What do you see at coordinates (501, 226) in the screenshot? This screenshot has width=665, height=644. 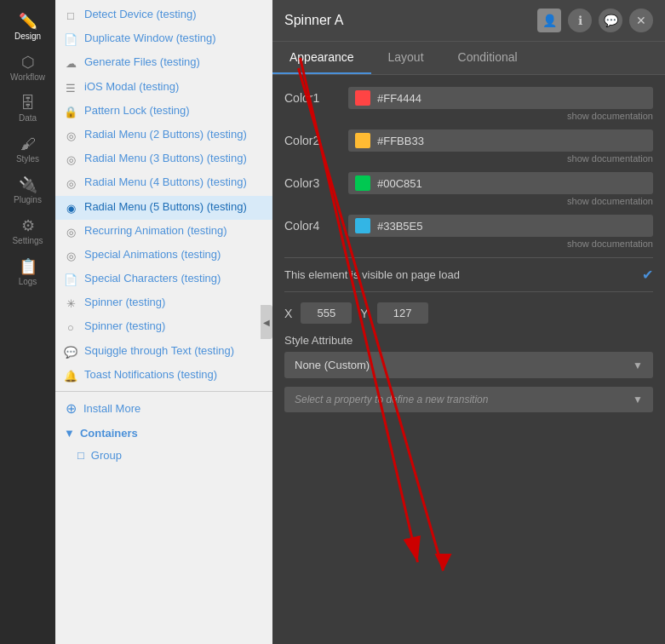 I see `color4-swatch-container: #33B5E5` at bounding box center [501, 226].